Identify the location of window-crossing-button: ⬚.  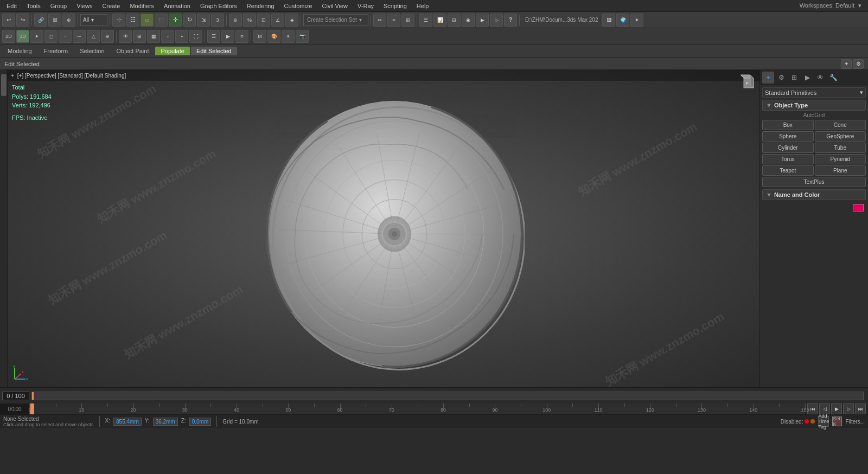
(161, 20).